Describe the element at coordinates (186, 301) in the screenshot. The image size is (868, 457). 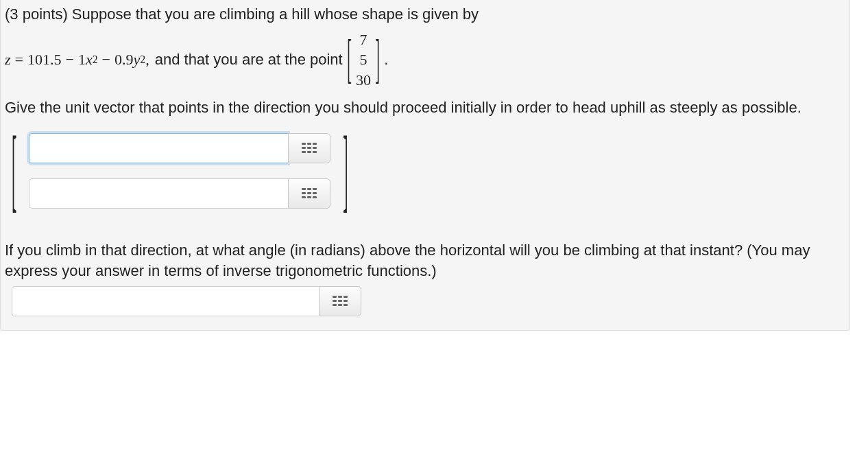
I see `angle-input-group` at that location.